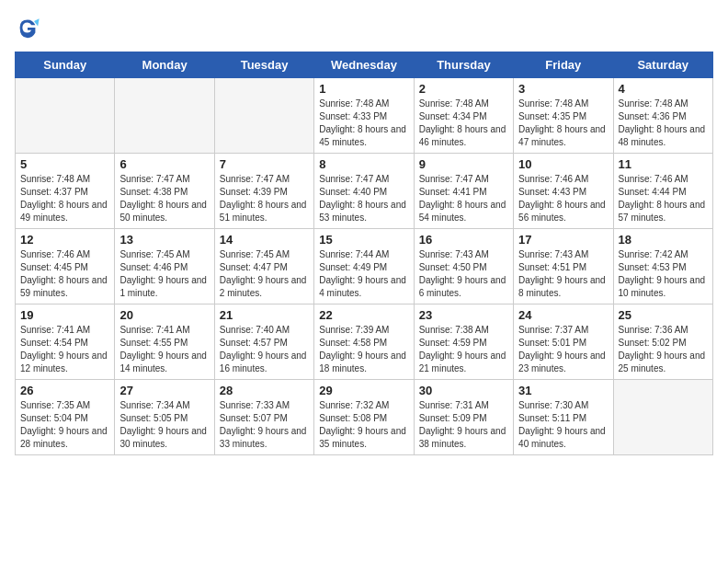 Image resolution: width=728 pixels, height=563 pixels. What do you see at coordinates (164, 274) in the screenshot?
I see `cell-content: Sunrise: 7:45 AMSunset: 4:46 PMDaylight:…` at bounding box center [164, 274].